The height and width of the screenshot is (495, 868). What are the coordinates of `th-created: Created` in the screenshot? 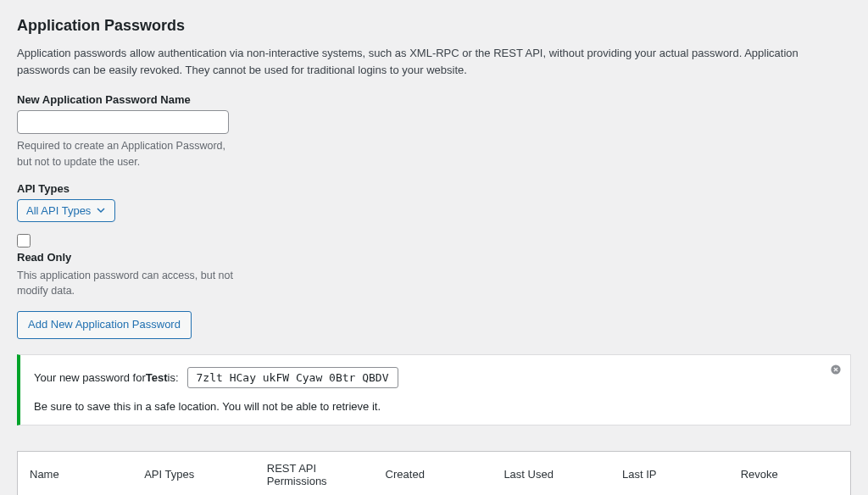 It's located at (437, 473).